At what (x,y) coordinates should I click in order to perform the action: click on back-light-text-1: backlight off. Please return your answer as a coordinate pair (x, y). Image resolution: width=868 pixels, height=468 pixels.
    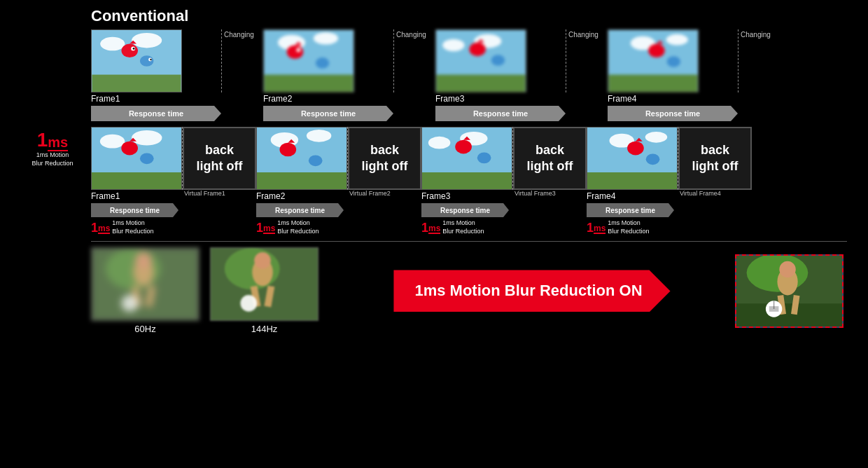
    Looking at the image, I should click on (220, 158).